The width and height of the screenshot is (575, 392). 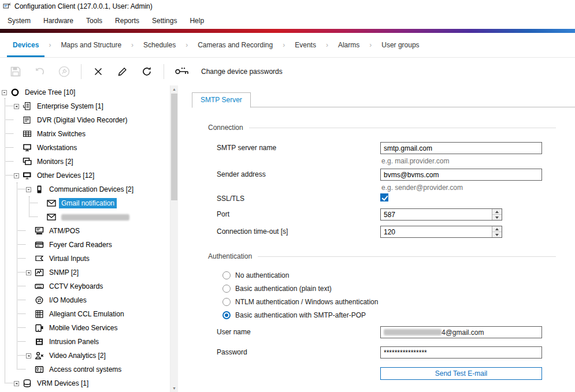 I want to click on tree-item-mobile-video-services: Mobile Video Services, so click(x=85, y=328).